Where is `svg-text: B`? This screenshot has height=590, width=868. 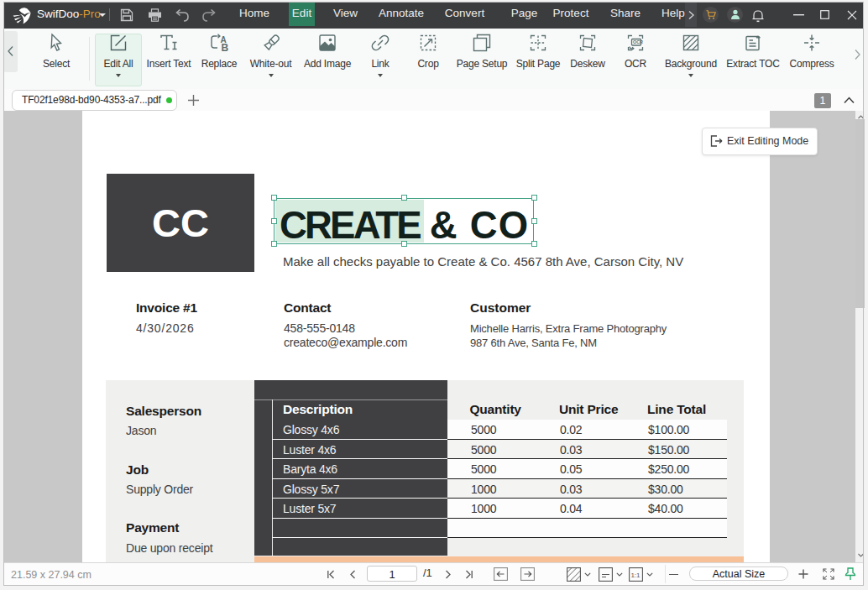
svg-text: B is located at coordinates (225, 48).